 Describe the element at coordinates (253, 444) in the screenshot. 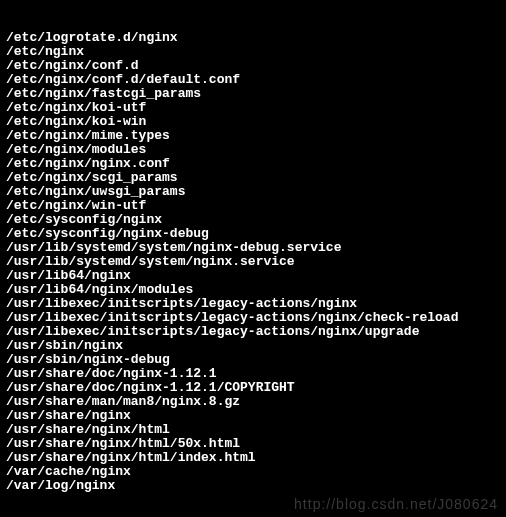

I see `output-line: /usr/share/nginx/html/50x.html` at that location.